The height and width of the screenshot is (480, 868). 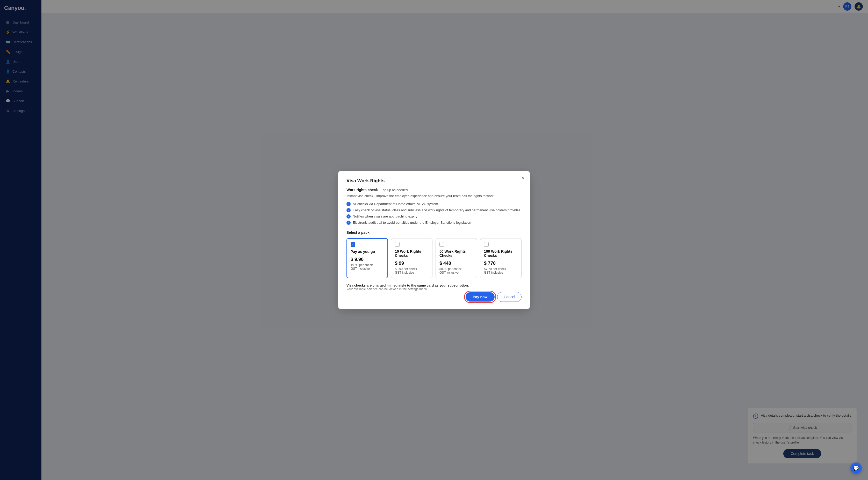 What do you see at coordinates (501, 269) in the screenshot?
I see `pack-per-check: $7.70 per check` at bounding box center [501, 269].